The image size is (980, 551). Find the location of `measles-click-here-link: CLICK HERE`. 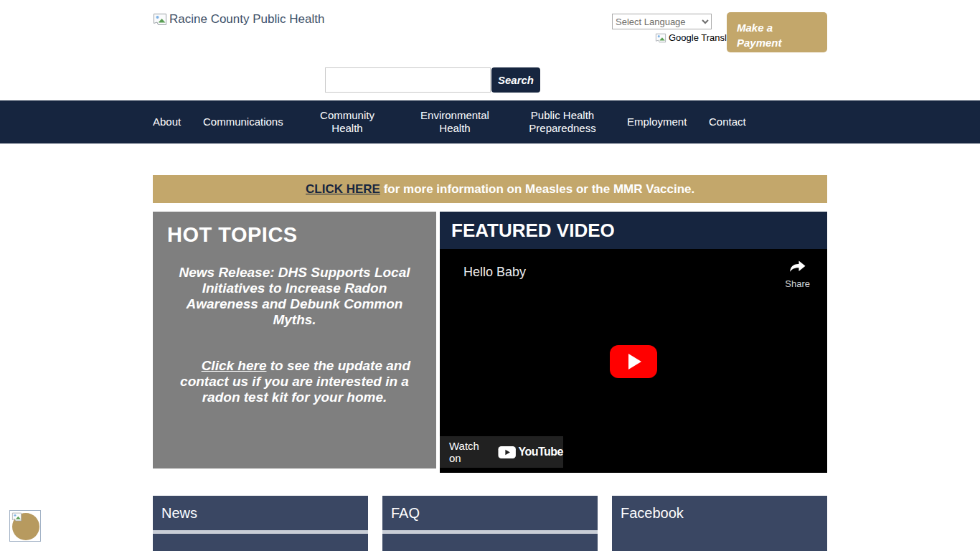

measles-click-here-link: CLICK HERE is located at coordinates (343, 189).